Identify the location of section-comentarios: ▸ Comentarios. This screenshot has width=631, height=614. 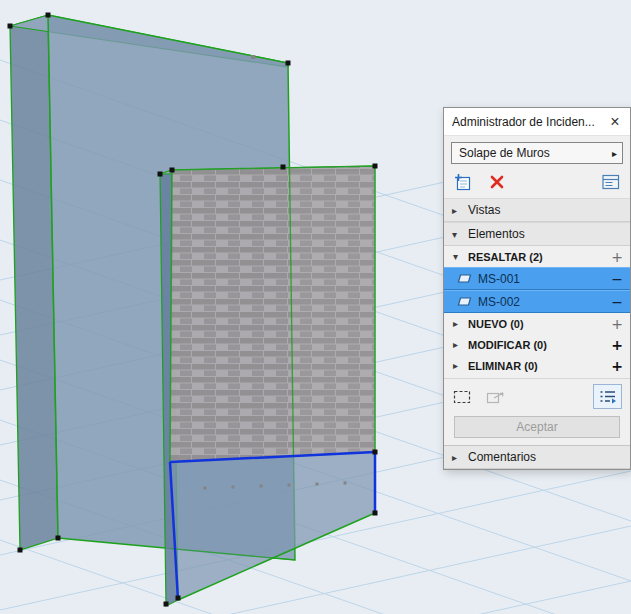
(537, 457).